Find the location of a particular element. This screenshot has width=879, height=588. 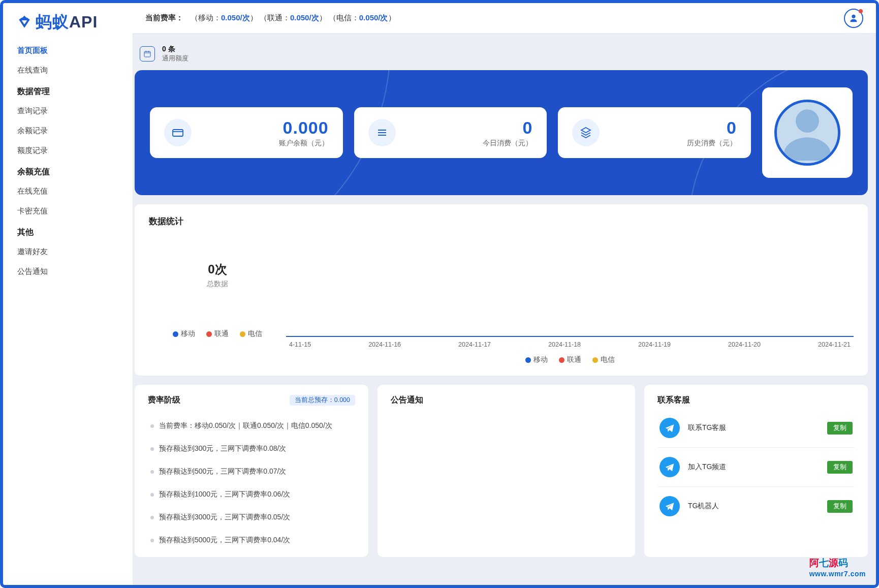

menu-icon is located at coordinates (382, 133).